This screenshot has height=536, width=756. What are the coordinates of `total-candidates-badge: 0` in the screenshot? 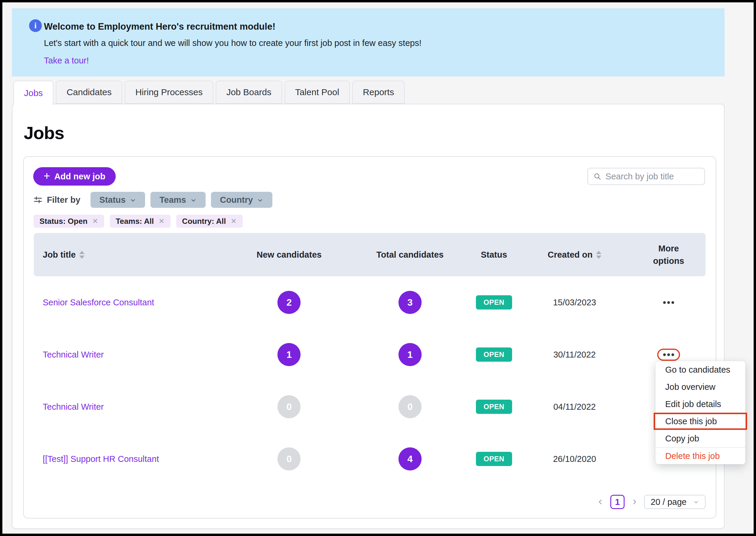 It's located at (410, 407).